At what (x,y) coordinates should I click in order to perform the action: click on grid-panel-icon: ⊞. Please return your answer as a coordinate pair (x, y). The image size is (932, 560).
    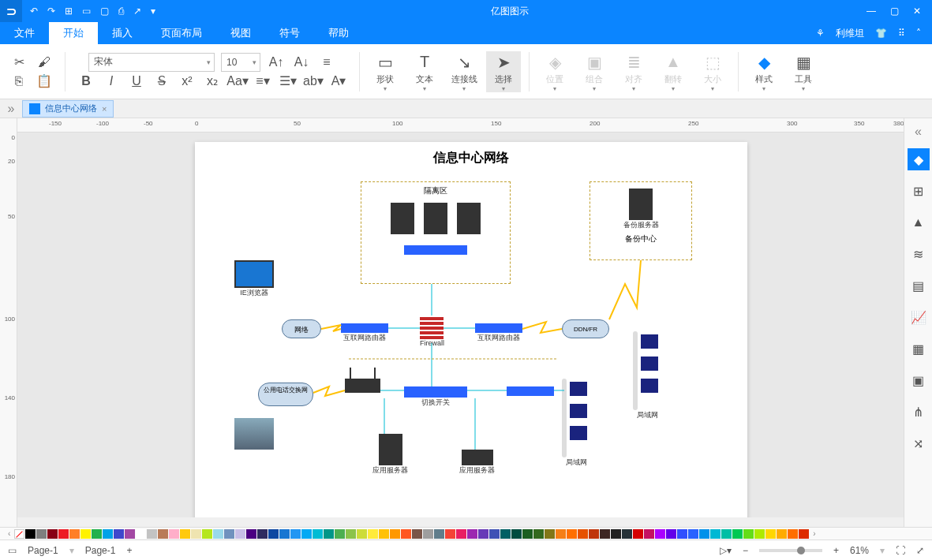
    Looking at the image, I should click on (919, 191).